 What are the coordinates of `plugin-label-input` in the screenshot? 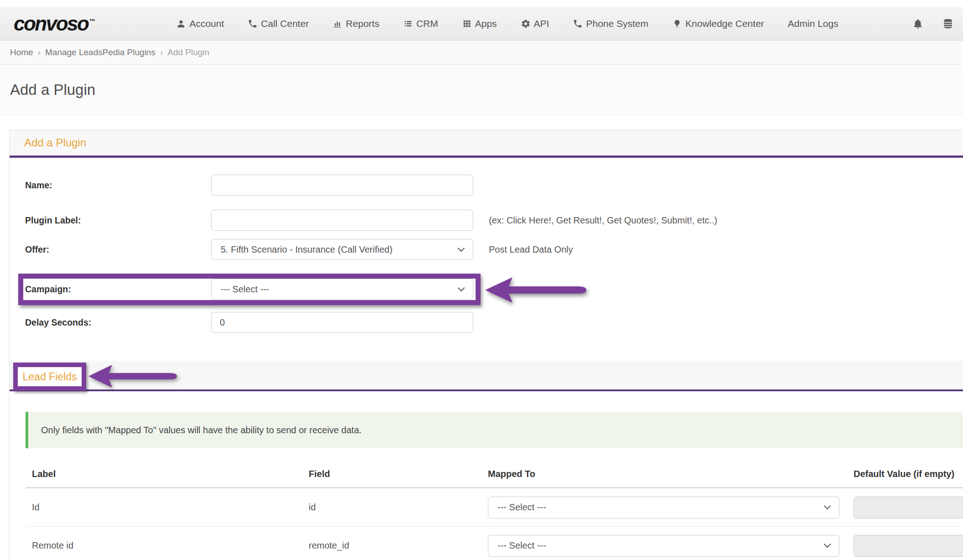 It's located at (342, 220).